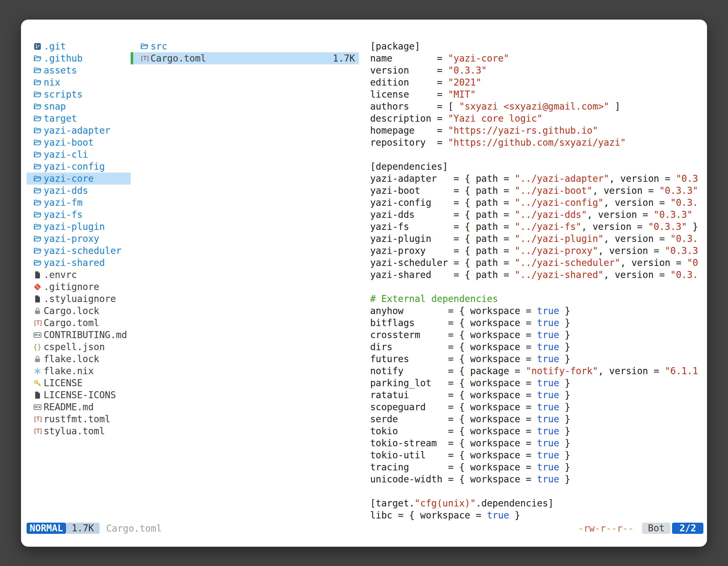  What do you see at coordinates (79, 58) in the screenshot?
I see `file-row-.github: .github` at bounding box center [79, 58].